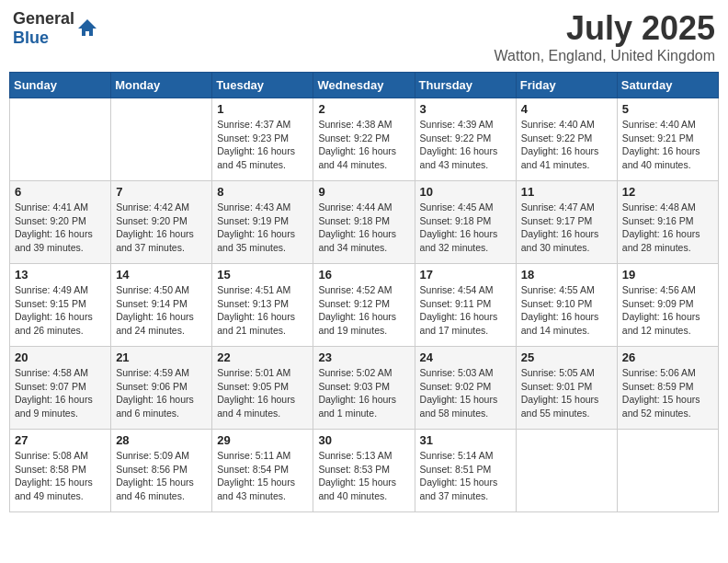 The width and height of the screenshot is (728, 563). Describe the element at coordinates (364, 228) in the screenshot. I see `day-info: Sunrise: 4:44 AM Sunset: 9:18 PM Dayligh…` at that location.